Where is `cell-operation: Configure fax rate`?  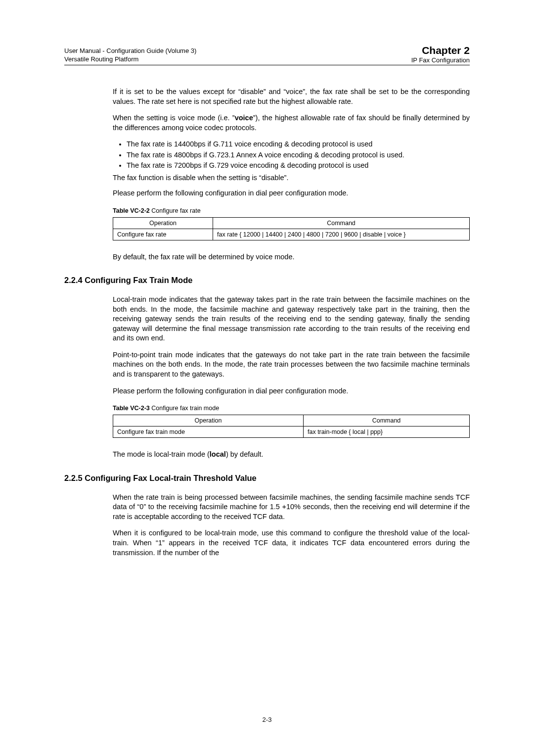
cell-operation: Configure fax rate is located at coordinates (163, 235).